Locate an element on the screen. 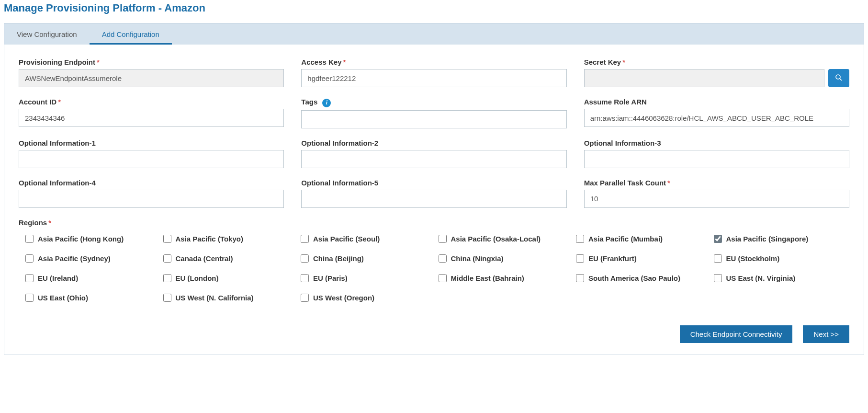 This screenshot has height=413, width=868. region-label: China (Ningxia) is located at coordinates (477, 259).